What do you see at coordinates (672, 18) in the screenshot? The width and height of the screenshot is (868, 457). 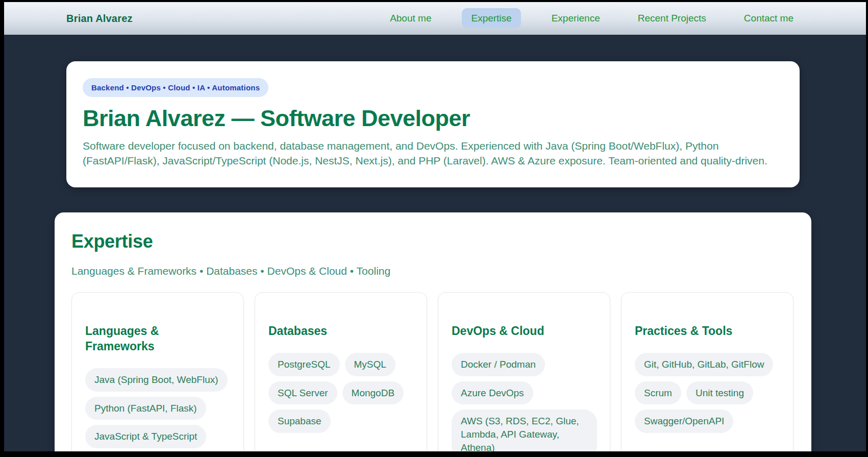 I see `nav-item-recent-projects: Recent Projects` at bounding box center [672, 18].